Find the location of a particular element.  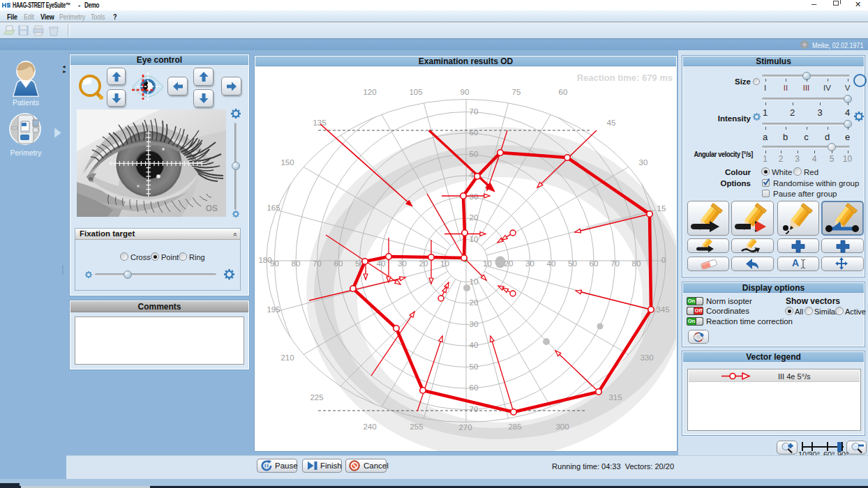

svg-text: 240 is located at coordinates (370, 427).